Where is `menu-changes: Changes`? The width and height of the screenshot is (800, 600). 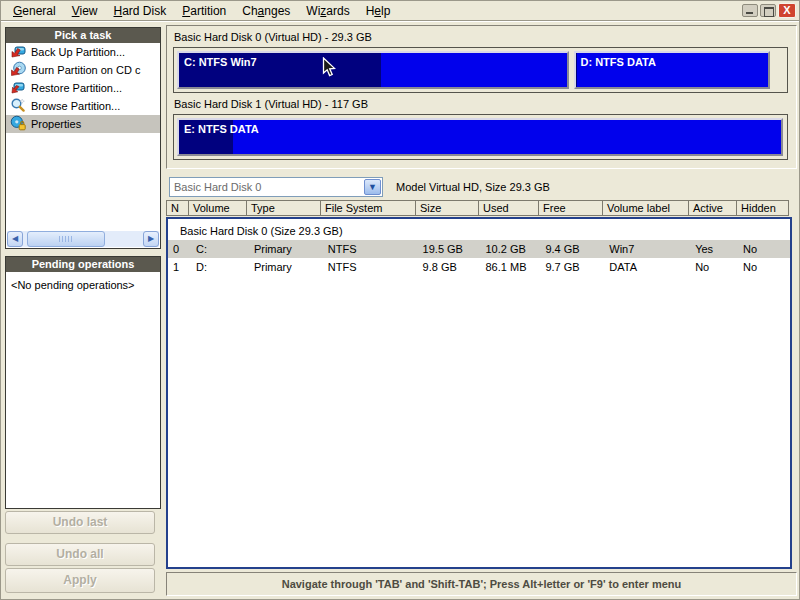 menu-changes: Changes is located at coordinates (266, 11).